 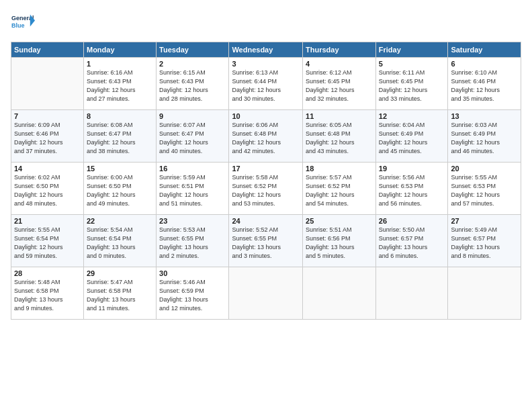 I want to click on day-number: 30, so click(x=192, y=273).